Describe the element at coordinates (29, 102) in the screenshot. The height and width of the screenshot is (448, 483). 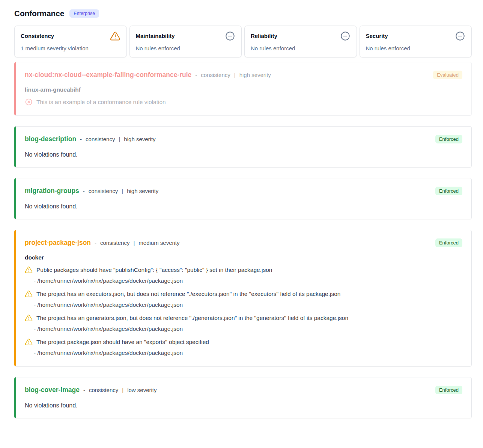
I see `x-circle-icon` at that location.